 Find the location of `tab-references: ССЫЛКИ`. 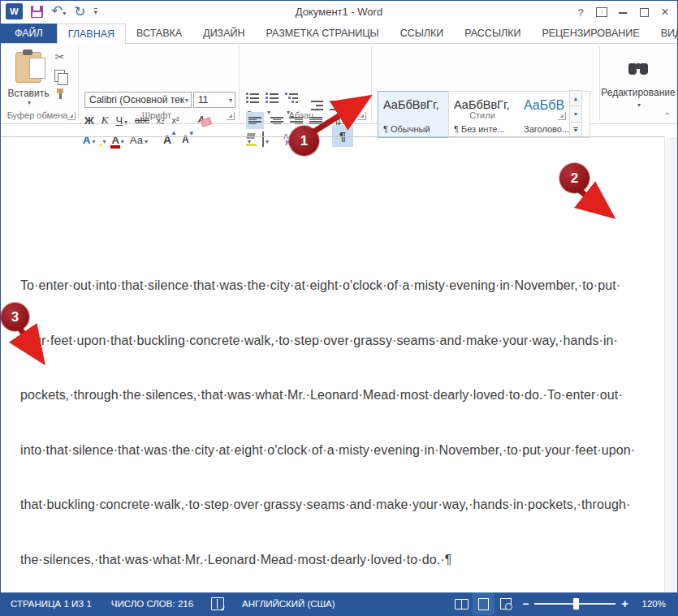

tab-references: ССЫЛКИ is located at coordinates (422, 33).